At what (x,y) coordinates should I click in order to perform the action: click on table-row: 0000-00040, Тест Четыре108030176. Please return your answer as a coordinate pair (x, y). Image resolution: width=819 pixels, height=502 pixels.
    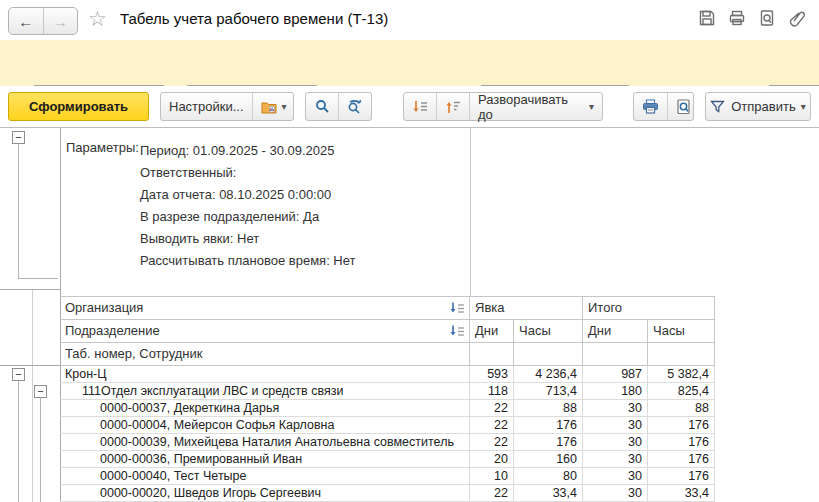
    Looking at the image, I should click on (388, 476).